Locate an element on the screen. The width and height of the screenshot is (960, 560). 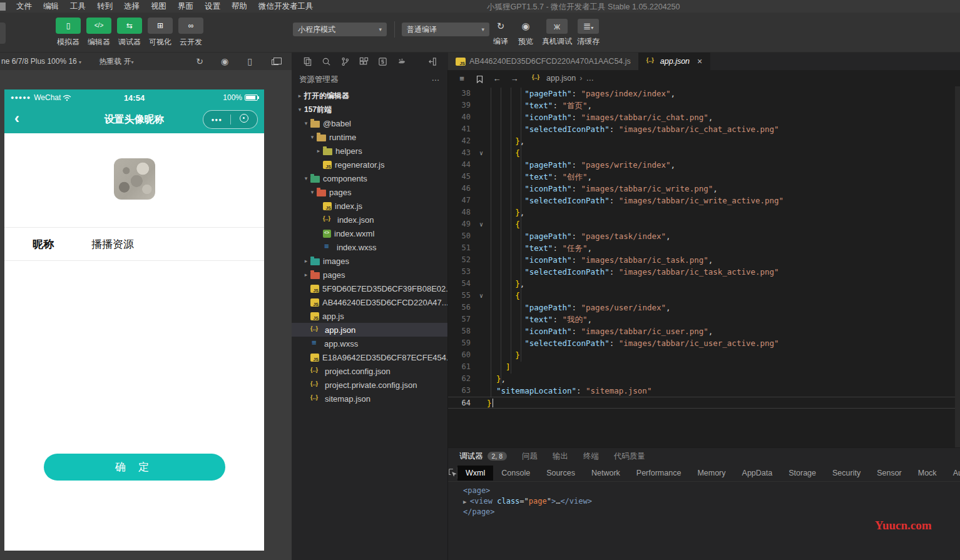
collapse-sidebar-icon is located at coordinates (432, 61).